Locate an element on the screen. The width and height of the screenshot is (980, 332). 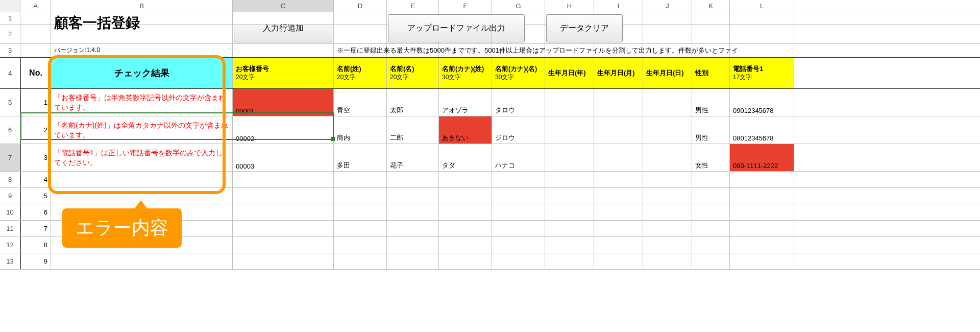
cell-L1 is located at coordinates (762, 18).